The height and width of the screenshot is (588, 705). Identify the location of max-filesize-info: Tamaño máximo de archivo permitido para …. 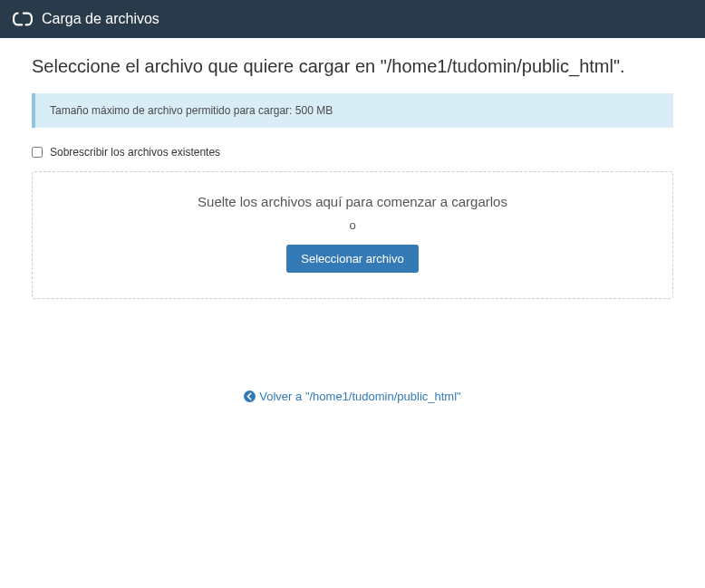
(352, 111).